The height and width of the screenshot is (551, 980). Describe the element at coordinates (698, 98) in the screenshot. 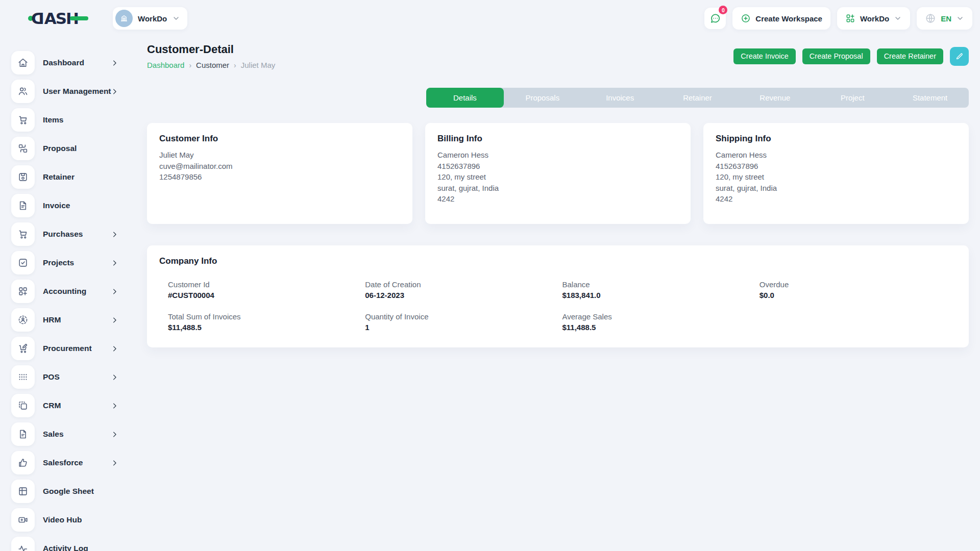

I see `tab-retainer: Retainer` at that location.